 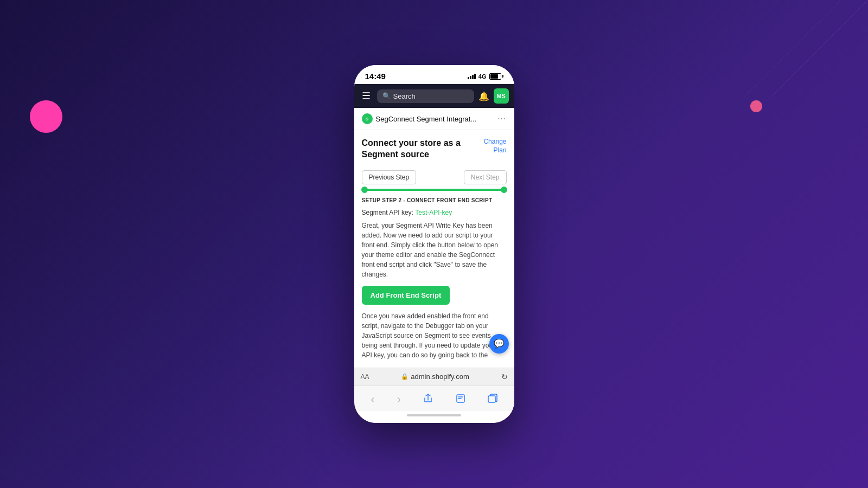 What do you see at coordinates (435, 376) in the screenshot?
I see `url-bar: 🔒 admin.shopify.com` at bounding box center [435, 376].